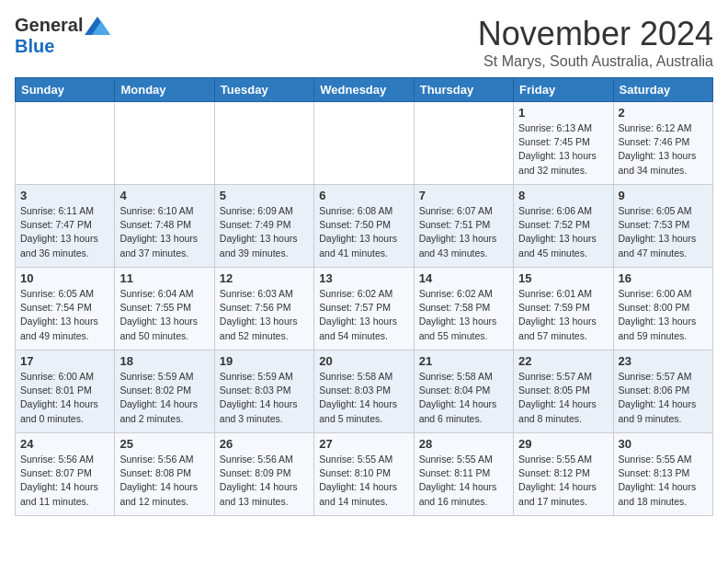  I want to click on day-number: 4, so click(164, 195).